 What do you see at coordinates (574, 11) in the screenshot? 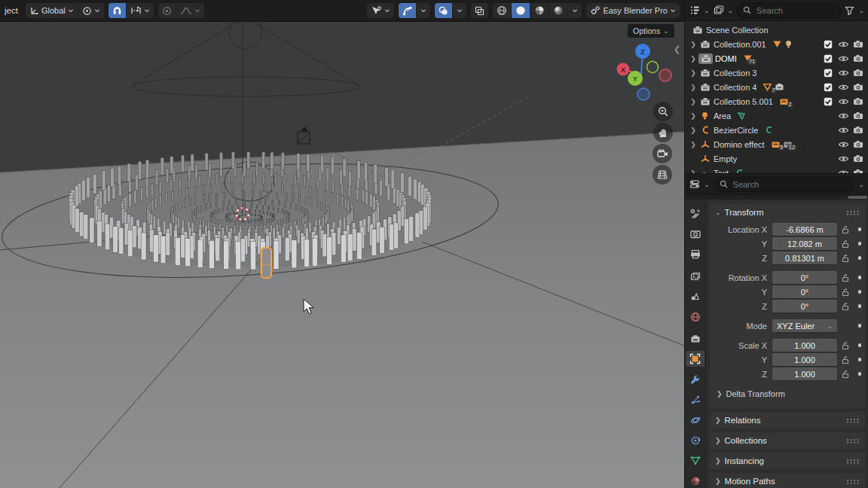
I see `shading-dropdown` at bounding box center [574, 11].